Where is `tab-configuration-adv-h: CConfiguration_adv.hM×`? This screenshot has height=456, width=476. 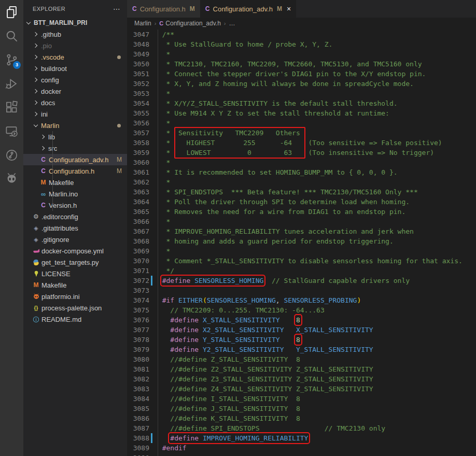 tab-configuration-adv-h: CConfiguration_adv.hM× is located at coordinates (248, 9).